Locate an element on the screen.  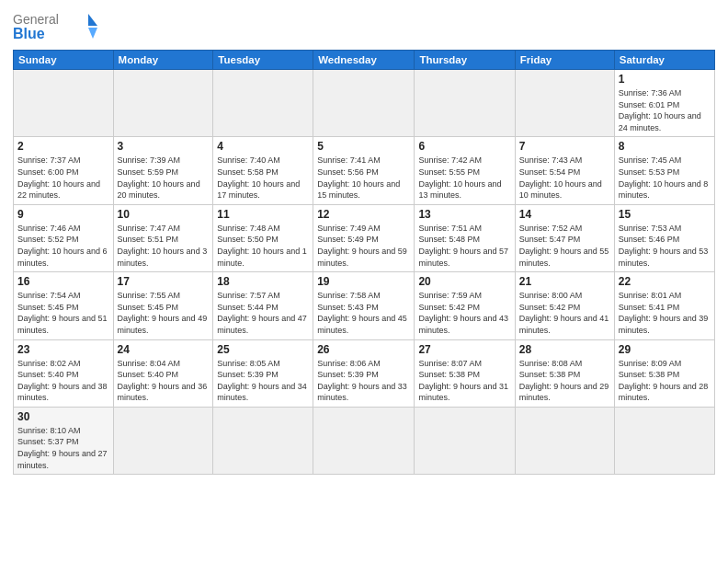
svg-text: Blue is located at coordinates (29, 33).